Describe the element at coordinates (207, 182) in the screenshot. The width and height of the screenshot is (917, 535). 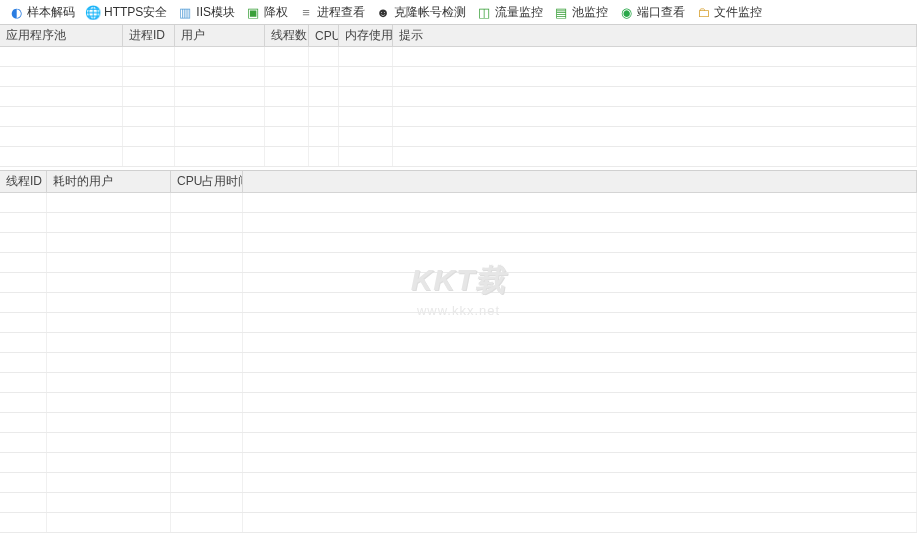
I see `column-header: CPU占用时间` at that location.